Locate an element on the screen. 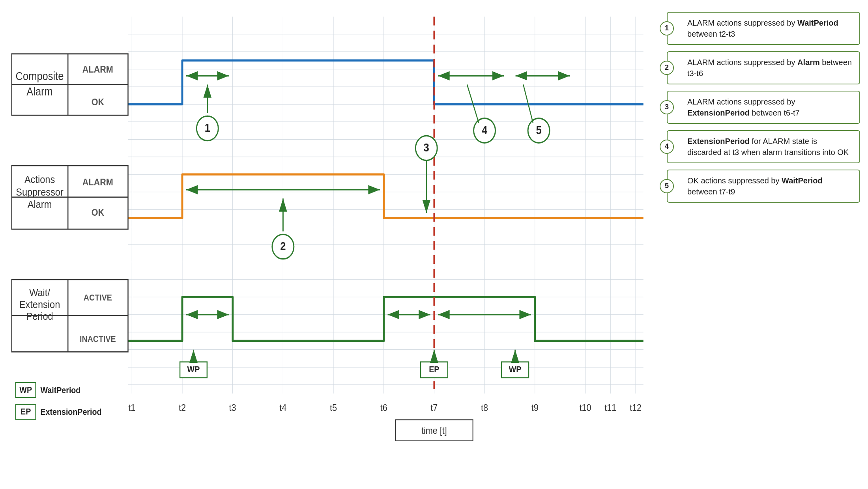 The image size is (868, 489). svg-text: Suppressor is located at coordinates (39, 192).